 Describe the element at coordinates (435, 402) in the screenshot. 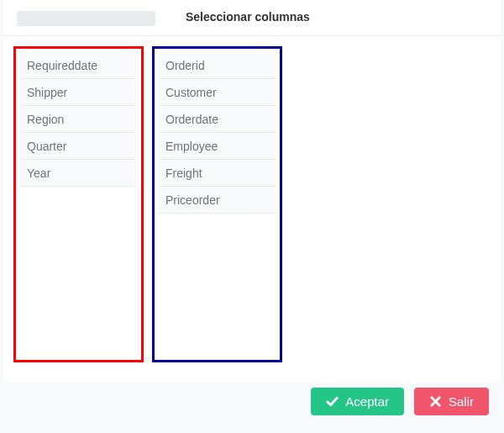

I see `close-icon` at that location.